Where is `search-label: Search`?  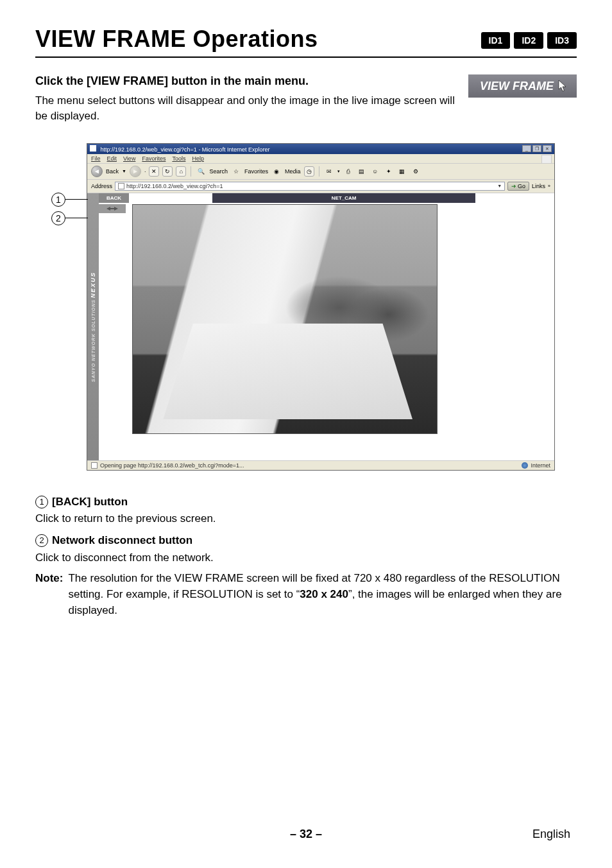 search-label: Search is located at coordinates (218, 171).